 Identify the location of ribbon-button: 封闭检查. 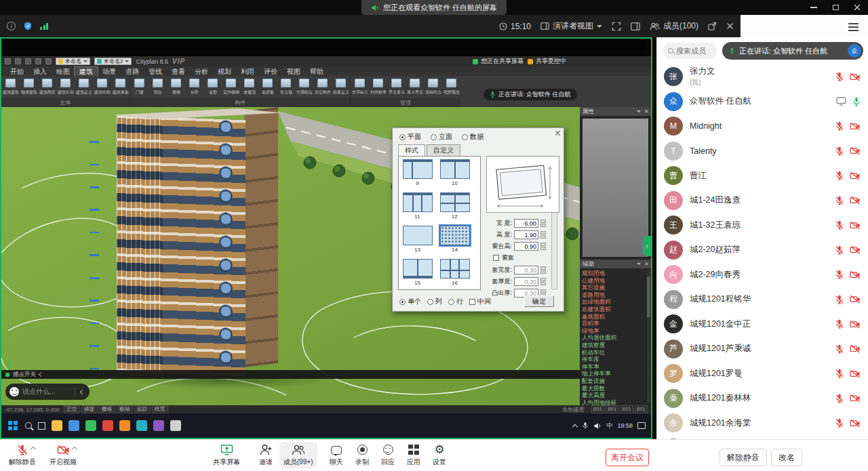
(378, 87).